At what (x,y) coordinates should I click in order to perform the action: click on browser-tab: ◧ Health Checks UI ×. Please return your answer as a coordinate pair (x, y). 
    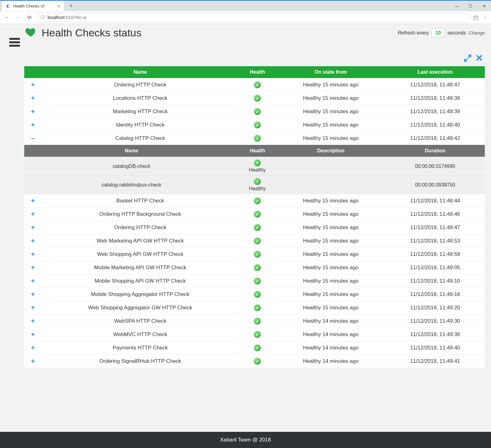
    Looking at the image, I should click on (33, 6).